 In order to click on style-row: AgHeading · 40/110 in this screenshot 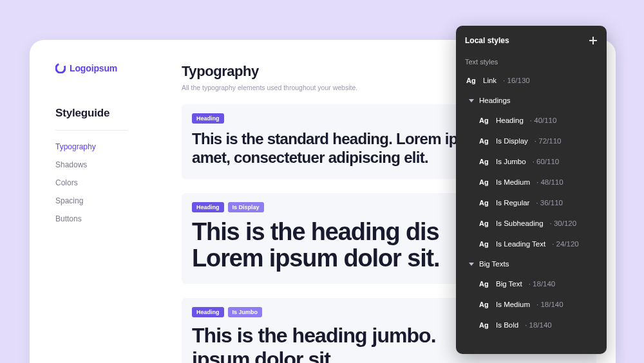, I will do `click(531, 120)`.